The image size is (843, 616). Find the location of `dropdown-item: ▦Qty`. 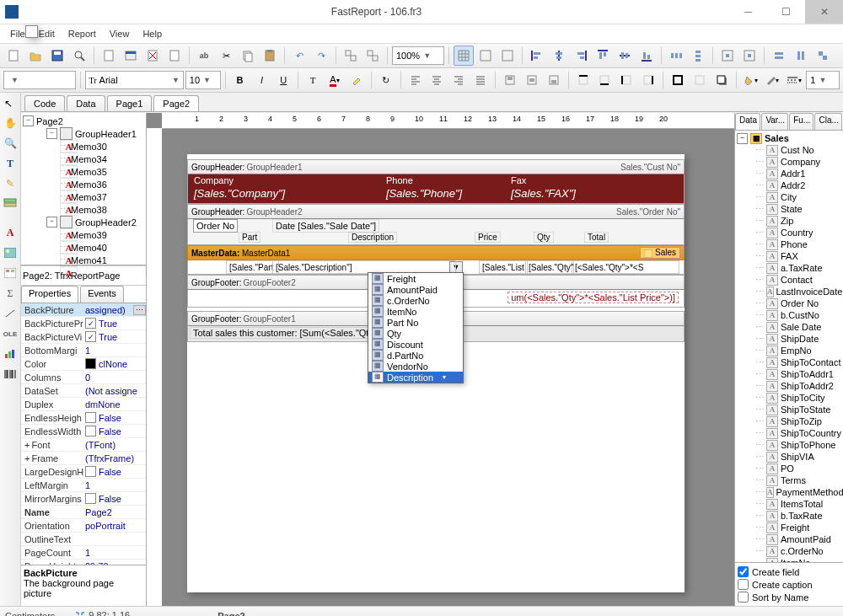

dropdown-item: ▦Qty is located at coordinates (416, 334).